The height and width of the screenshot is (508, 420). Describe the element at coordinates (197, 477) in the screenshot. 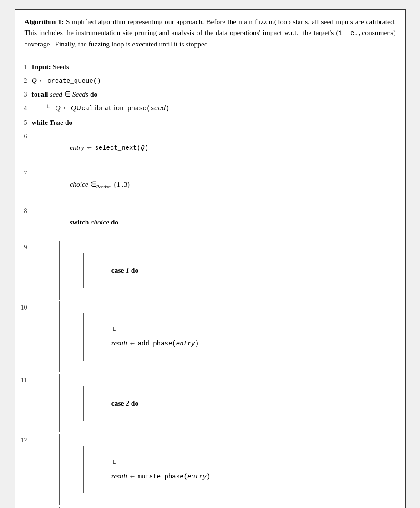

I see `arg-entry-12: entry` at that location.